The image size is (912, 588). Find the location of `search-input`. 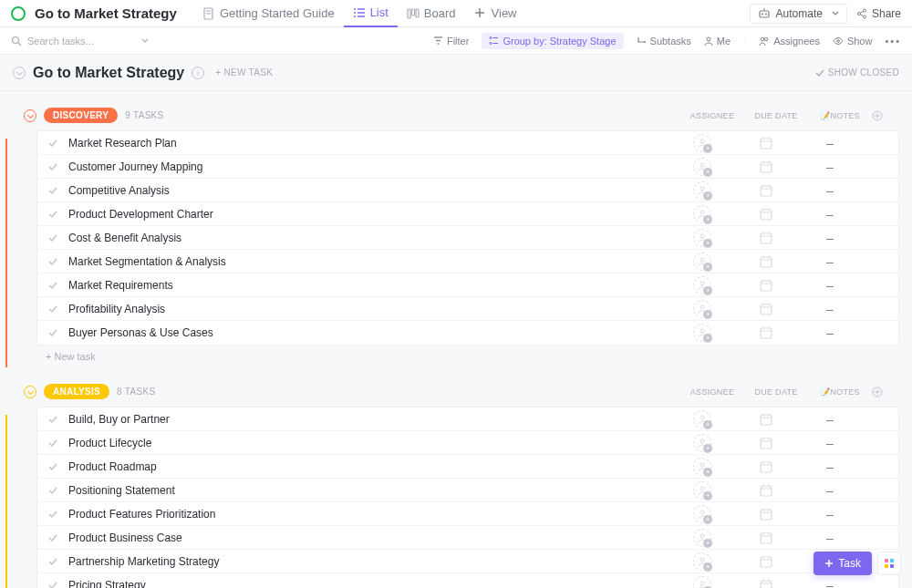

search-input is located at coordinates (73, 41).